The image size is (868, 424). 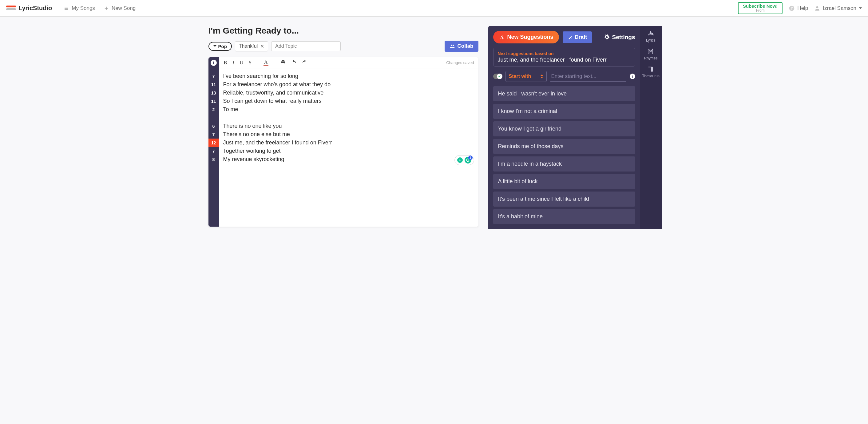 What do you see at coordinates (578, 37) in the screenshot?
I see `draft-button: Draft` at bounding box center [578, 37].